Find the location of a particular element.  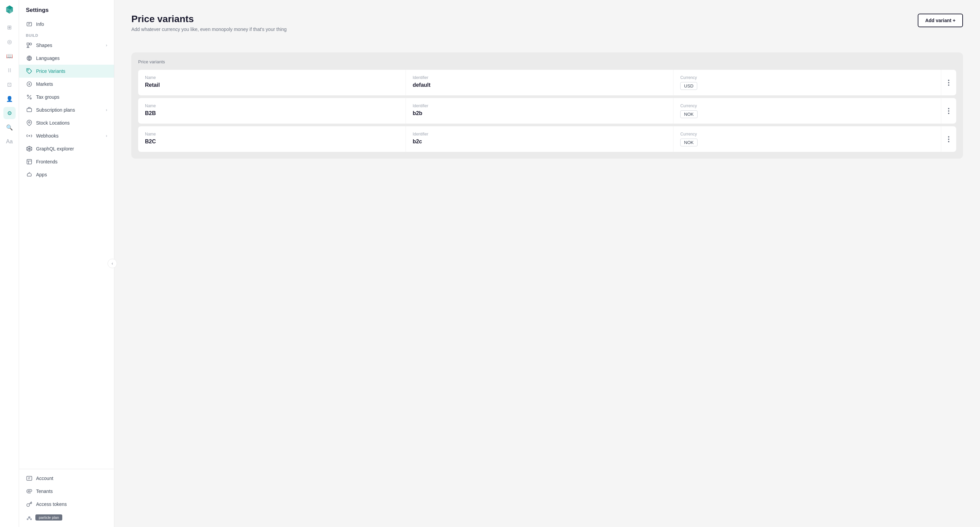

name-cell: Name B2C is located at coordinates (272, 139).